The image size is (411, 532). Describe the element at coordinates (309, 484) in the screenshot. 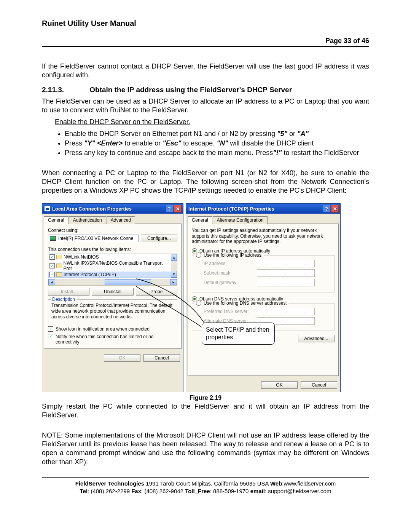

I see `footer-web: :www.fieldserver.com` at that location.